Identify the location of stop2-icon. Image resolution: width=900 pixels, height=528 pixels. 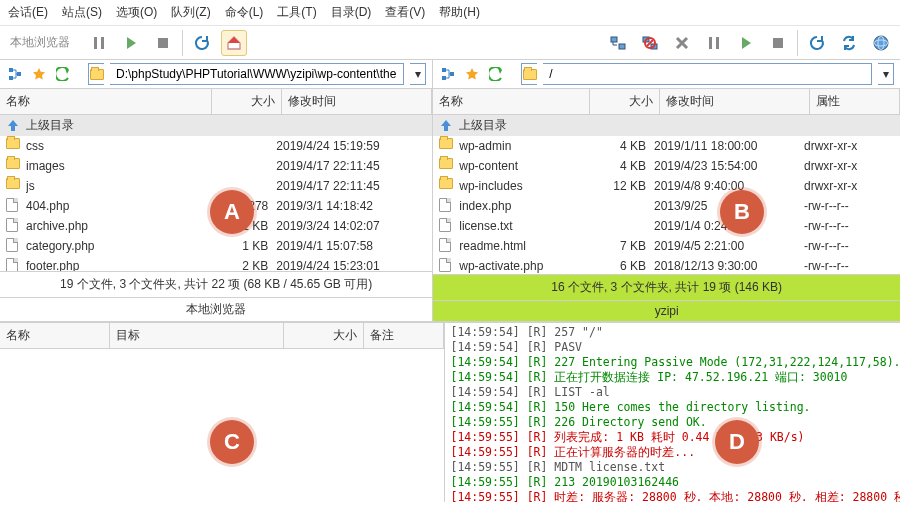
(778, 43).